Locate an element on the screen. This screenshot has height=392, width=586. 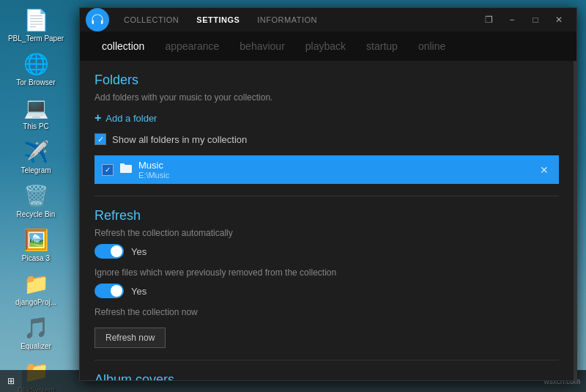
nav-tabs: COLLECTION SETTINGS INFORMATION is located at coordinates (220, 20).